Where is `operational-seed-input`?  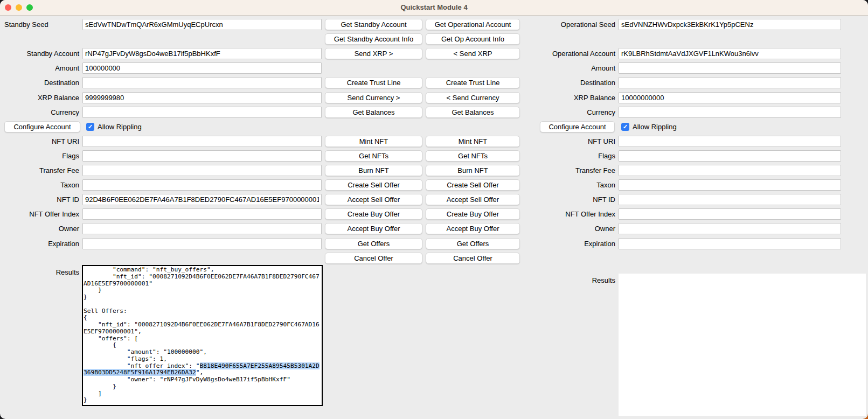 operational-seed-input is located at coordinates (730, 25).